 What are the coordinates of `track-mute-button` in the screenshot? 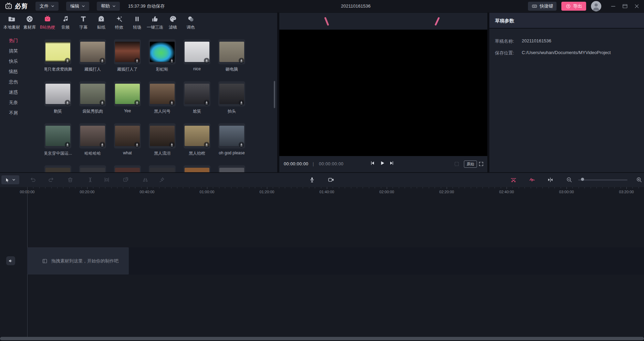 It's located at (11, 261).